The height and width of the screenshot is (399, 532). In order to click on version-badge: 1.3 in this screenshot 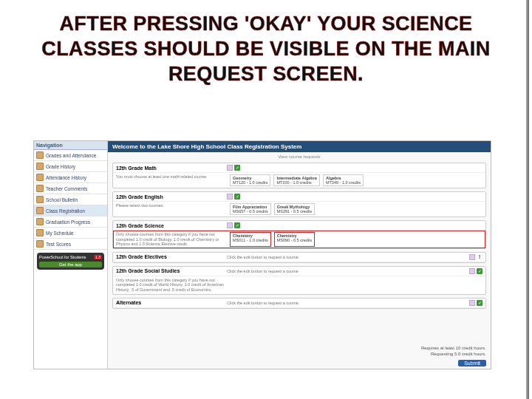, I will do `click(98, 257)`.